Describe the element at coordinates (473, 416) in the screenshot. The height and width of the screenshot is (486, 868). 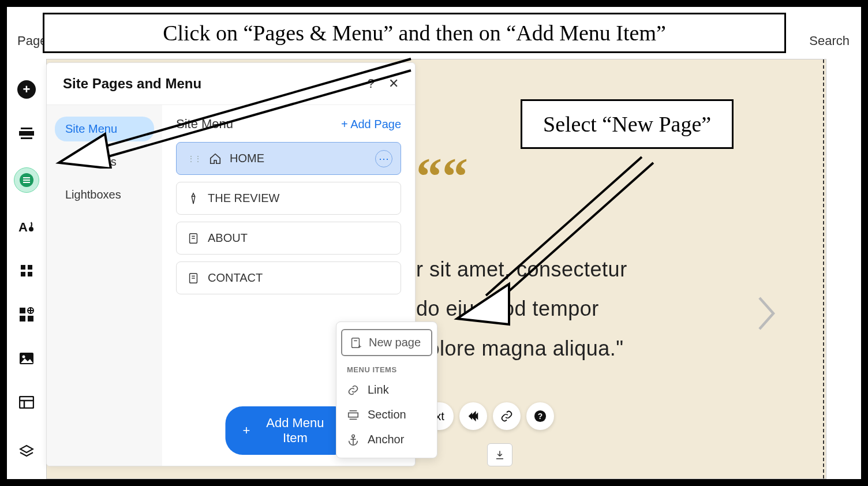
I see `animation-icon` at that location.